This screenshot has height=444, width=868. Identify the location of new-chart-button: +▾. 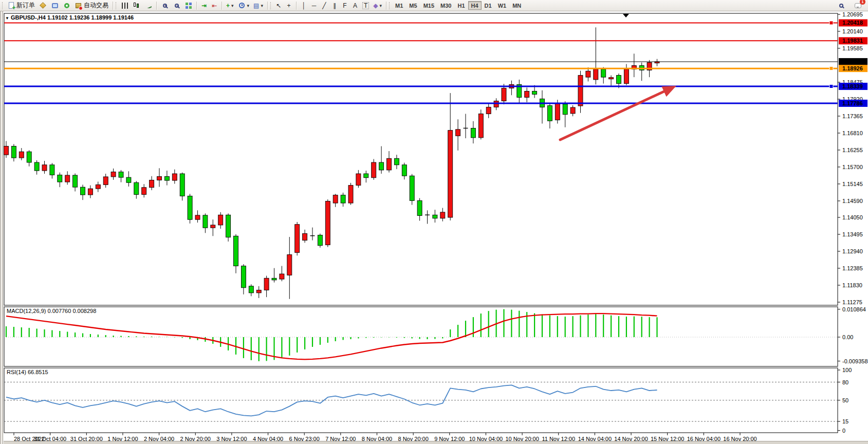
(230, 5).